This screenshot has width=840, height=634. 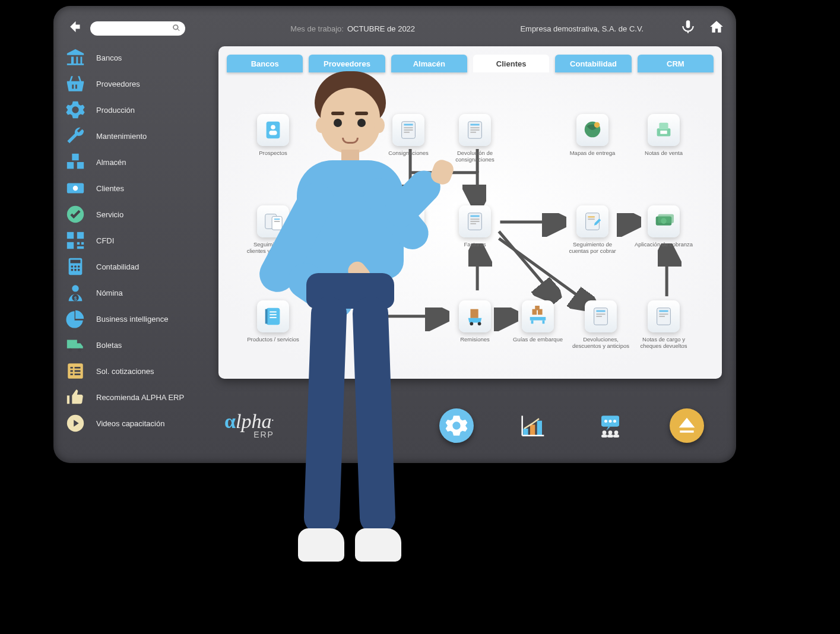 What do you see at coordinates (137, 162) in the screenshot?
I see `sidebar-item-boxes: Almacén` at bounding box center [137, 162].